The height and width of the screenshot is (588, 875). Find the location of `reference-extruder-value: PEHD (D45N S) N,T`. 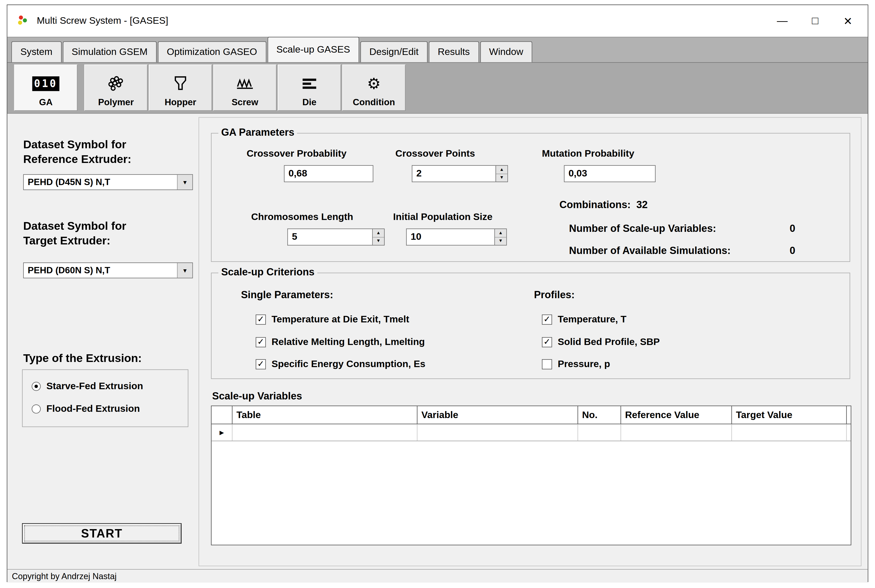

reference-extruder-value: PEHD (D45N S) N,T is located at coordinates (100, 182).